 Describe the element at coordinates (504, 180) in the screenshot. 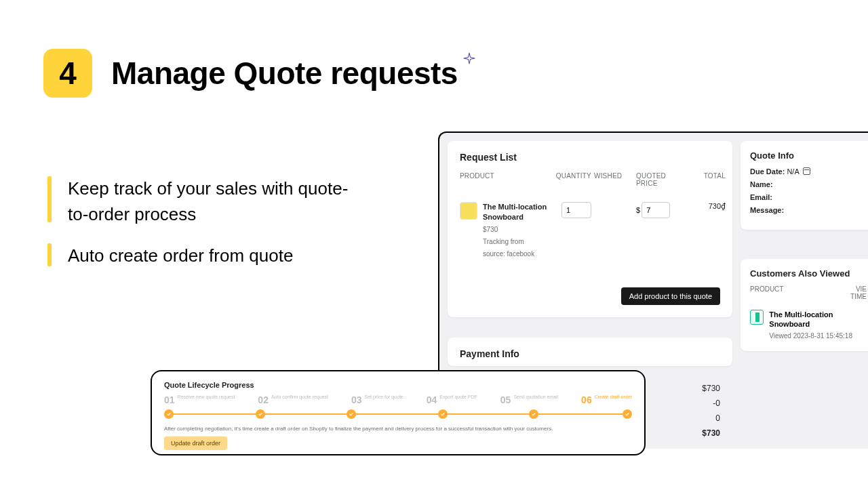

I see `col-product: PRODUCT` at that location.